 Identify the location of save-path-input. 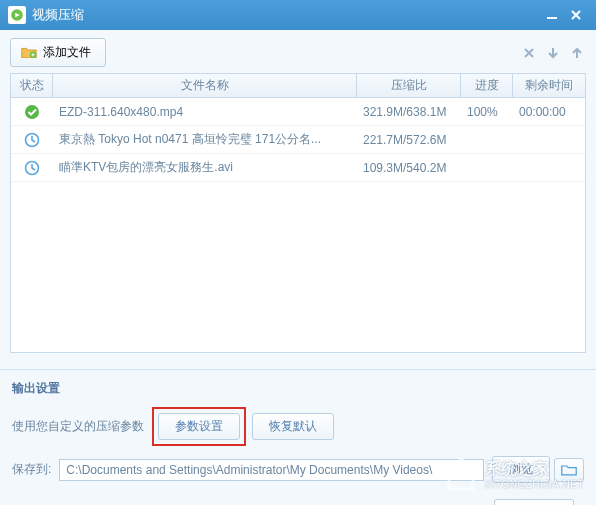
(272, 470).